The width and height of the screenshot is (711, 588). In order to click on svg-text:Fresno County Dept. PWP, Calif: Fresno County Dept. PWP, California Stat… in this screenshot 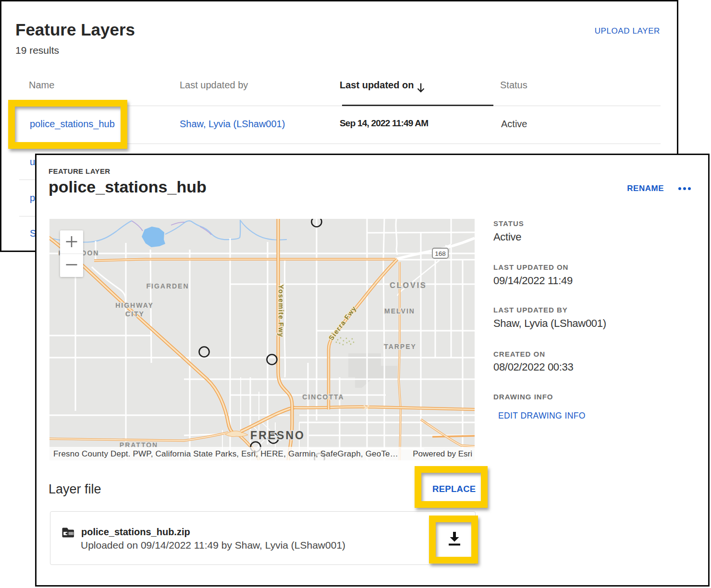, I will do `click(226, 454)`.